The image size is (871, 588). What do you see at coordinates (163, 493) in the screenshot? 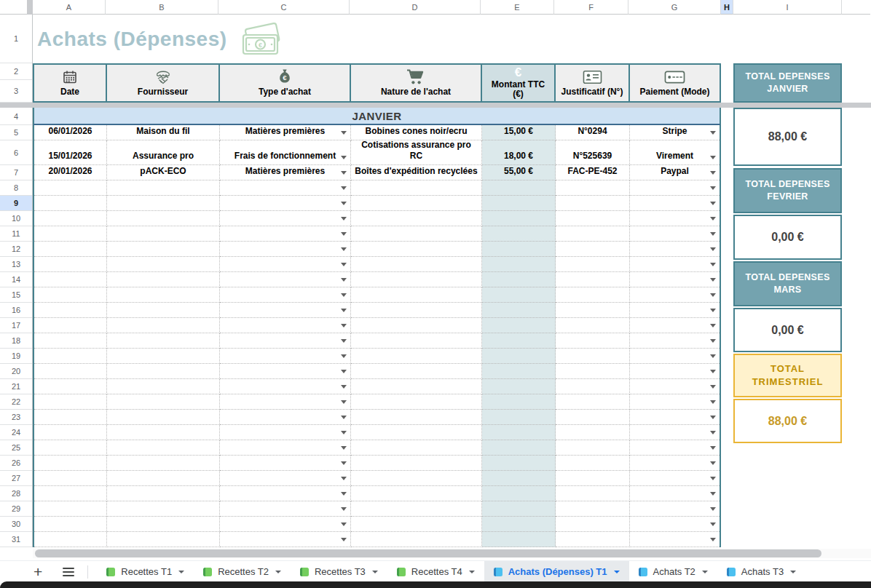
I see `cell-fournisseur-row28` at bounding box center [163, 493].